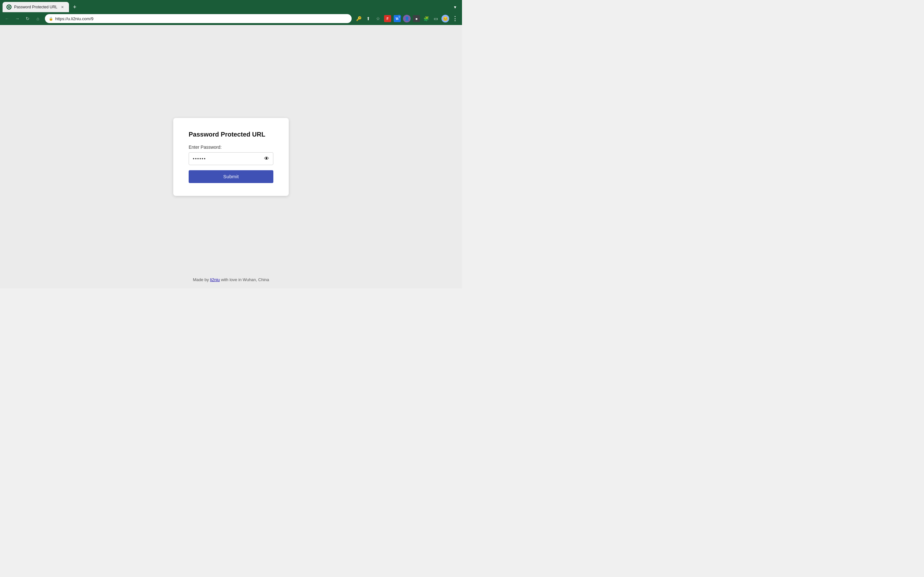  What do you see at coordinates (455, 18) in the screenshot?
I see `chrome-menu-icon: ⋮` at bounding box center [455, 18].